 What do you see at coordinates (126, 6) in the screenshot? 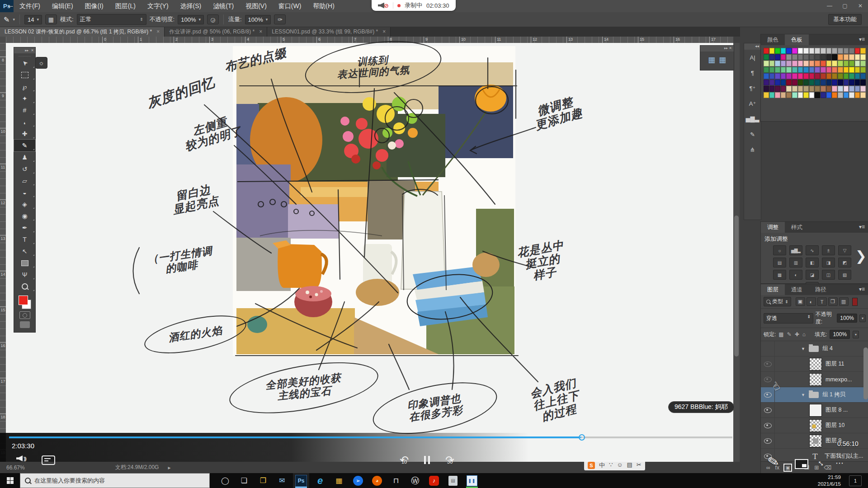
I see `menu-item: 图层(L)` at bounding box center [126, 6].